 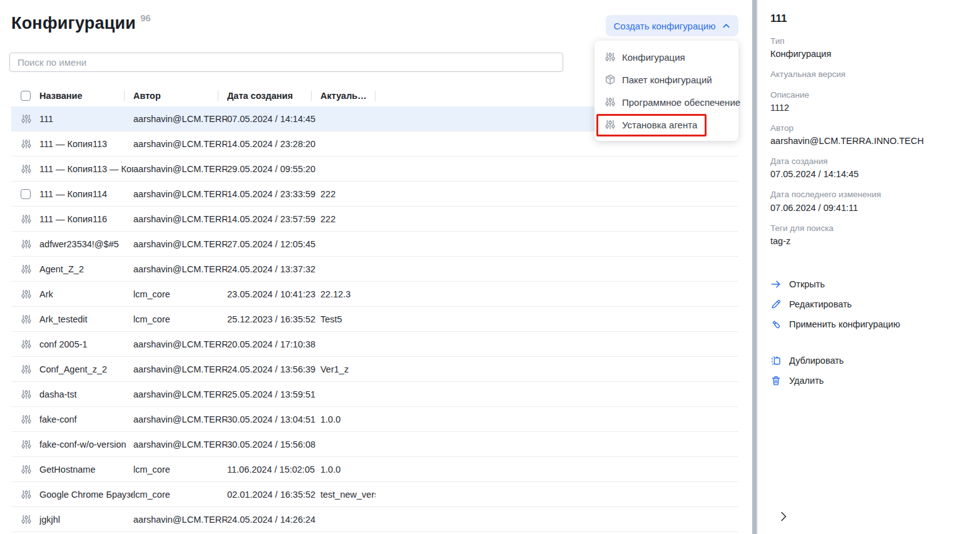 I want to click on table-row: fake-conf-w/o-version aarshavin@LCM.TERR…, so click(x=375, y=444).